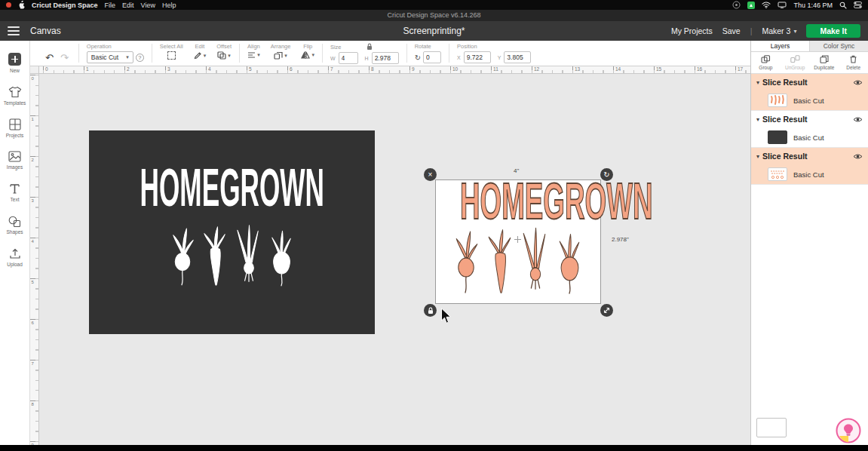 The height and width of the screenshot is (451, 868). What do you see at coordinates (795, 63) in the screenshot?
I see `ungroup-button: UnGroup` at bounding box center [795, 63].